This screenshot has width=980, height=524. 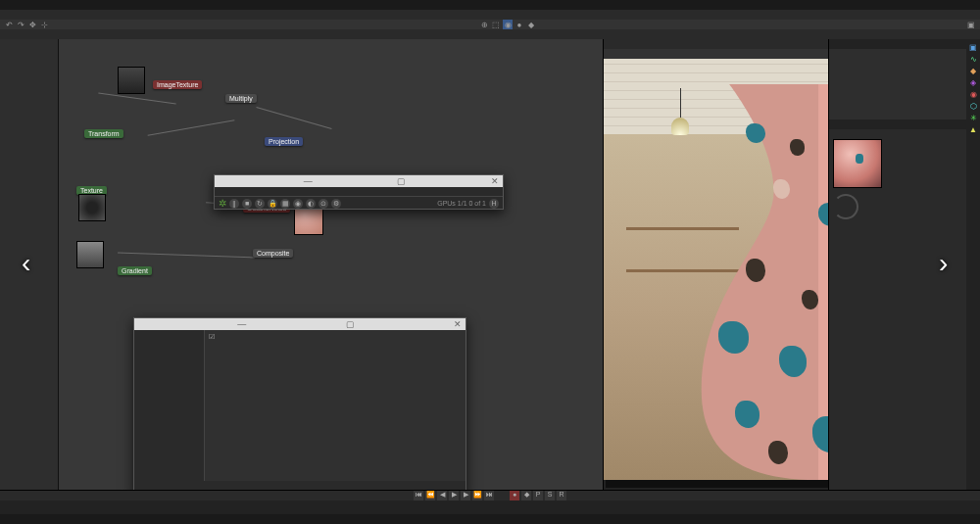 What do you see at coordinates (359, 192) in the screenshot?
I see `octane-playback-window: — ▢ ✕ ✲ ‖ ■ ↻ 🔒 ▦ ◉ ◐ ⊙ ⚙ GPUs 1/1 0 of …` at bounding box center [359, 192].